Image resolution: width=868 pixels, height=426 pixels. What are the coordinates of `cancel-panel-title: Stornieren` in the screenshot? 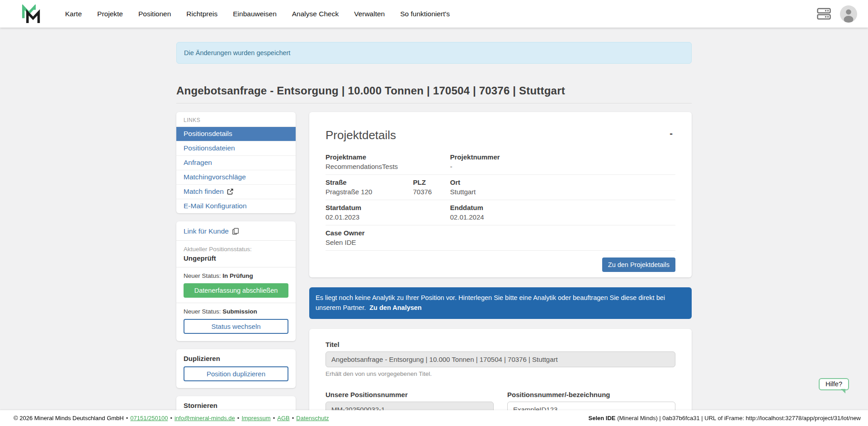 It's located at (236, 406).